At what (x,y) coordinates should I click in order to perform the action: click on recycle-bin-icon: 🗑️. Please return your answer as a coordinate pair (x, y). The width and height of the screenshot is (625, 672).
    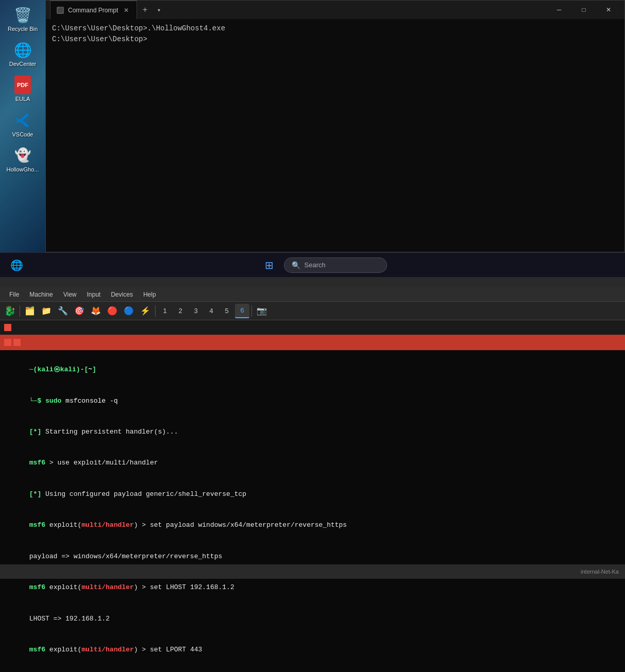
    Looking at the image, I should click on (23, 15).